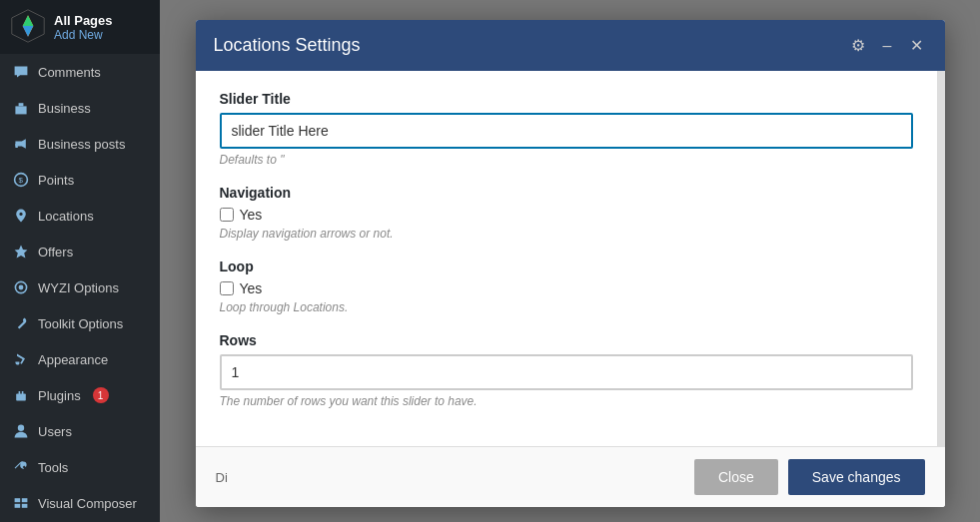  I want to click on loop-checkbox-label: Yes, so click(252, 288).